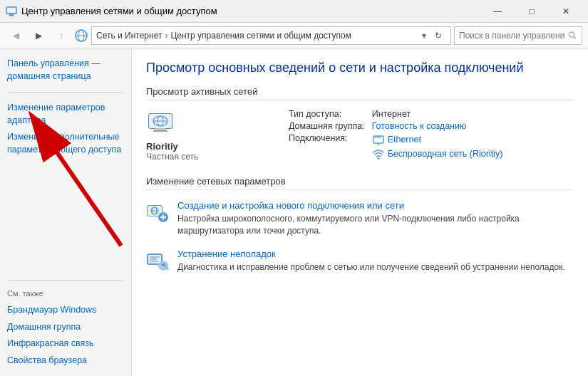 The height and width of the screenshot is (376, 588). Describe the element at coordinates (445, 154) in the screenshot. I see `wifi-link: Беспроводная сеть (Rioritiy)` at that location.